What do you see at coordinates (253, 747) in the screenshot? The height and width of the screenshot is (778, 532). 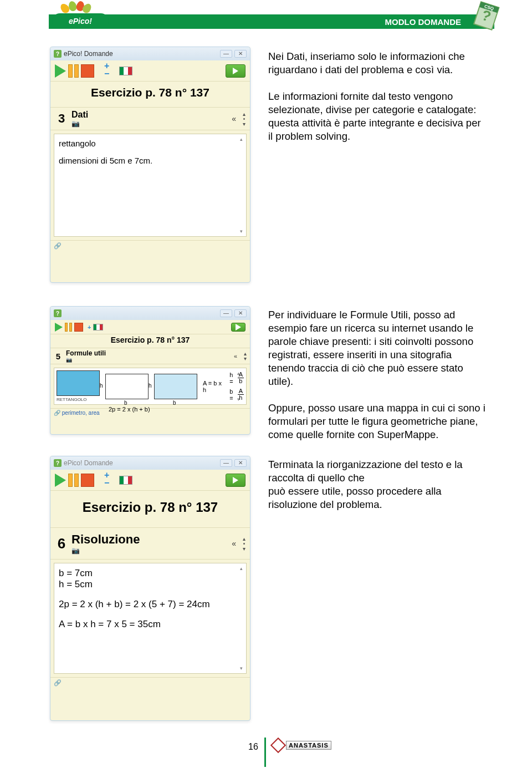 I see `page-number: 16` at bounding box center [253, 747].